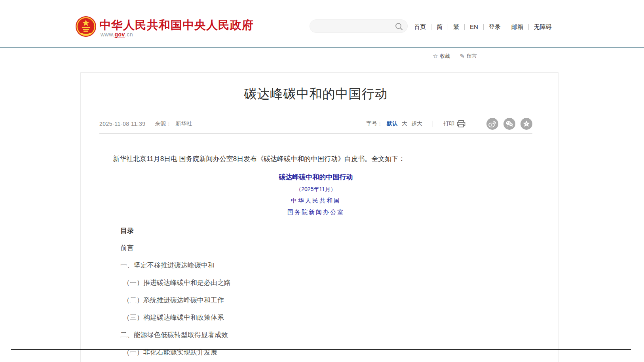 The width and height of the screenshot is (644, 362). Describe the element at coordinates (122, 124) in the screenshot. I see `publish-date: 2025-11-08 11:39` at that location.